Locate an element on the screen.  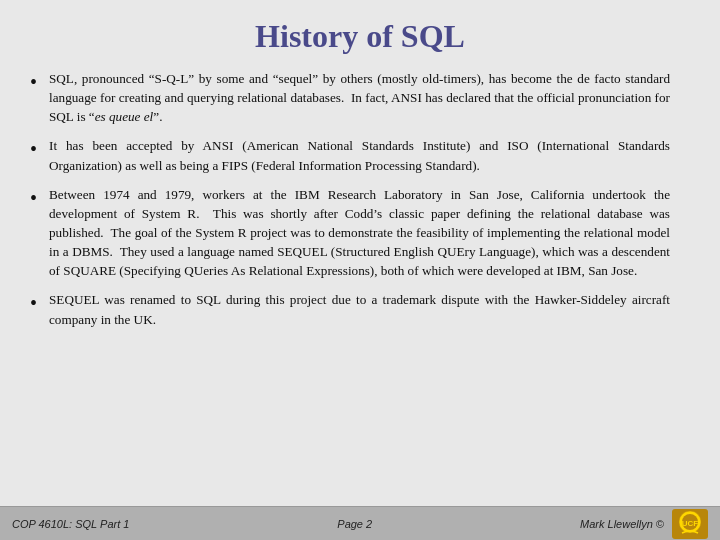
bullet-item-1: • SQL, pronounced “S-Q-L” by some and “s… is located at coordinates (350, 98).